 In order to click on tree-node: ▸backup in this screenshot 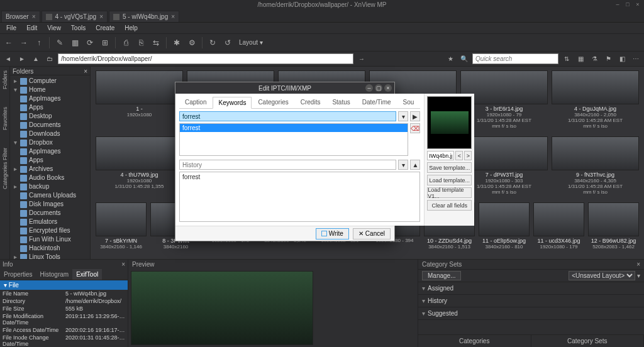, I will do `click(50, 187)`.